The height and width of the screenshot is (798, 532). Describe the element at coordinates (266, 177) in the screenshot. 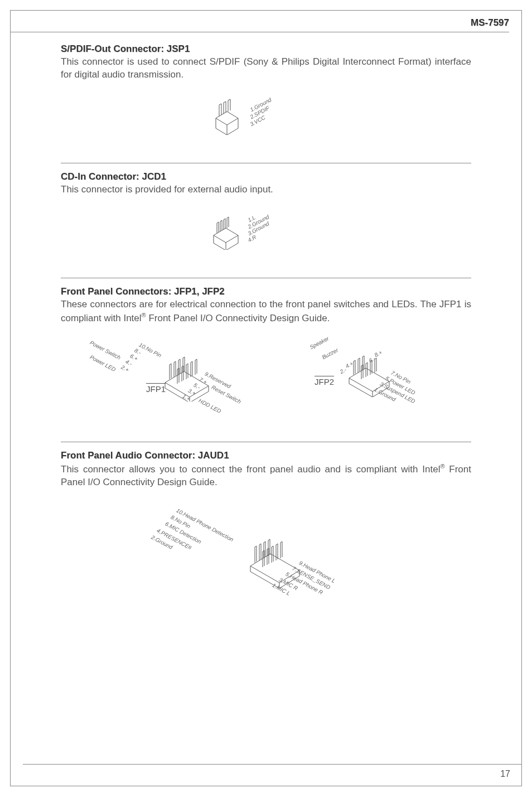

I see `cdin-title: CD-In Connector: JCD1` at that location.